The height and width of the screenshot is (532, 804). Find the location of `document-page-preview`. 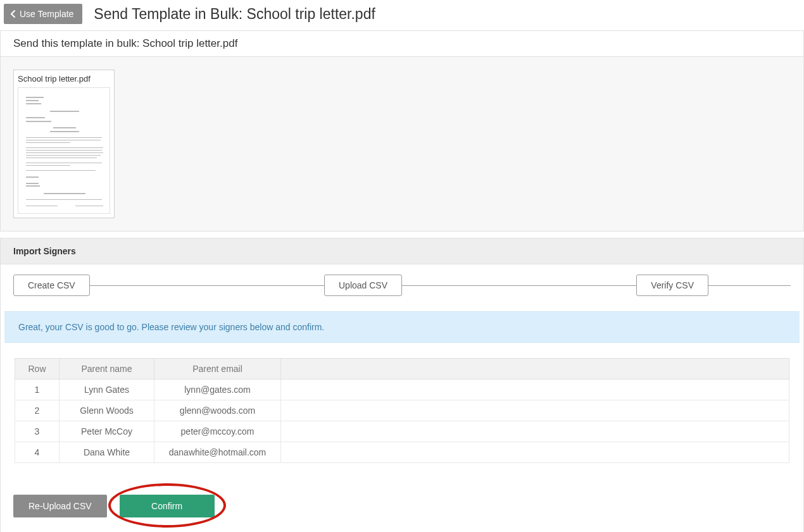

document-page-preview is located at coordinates (64, 151).